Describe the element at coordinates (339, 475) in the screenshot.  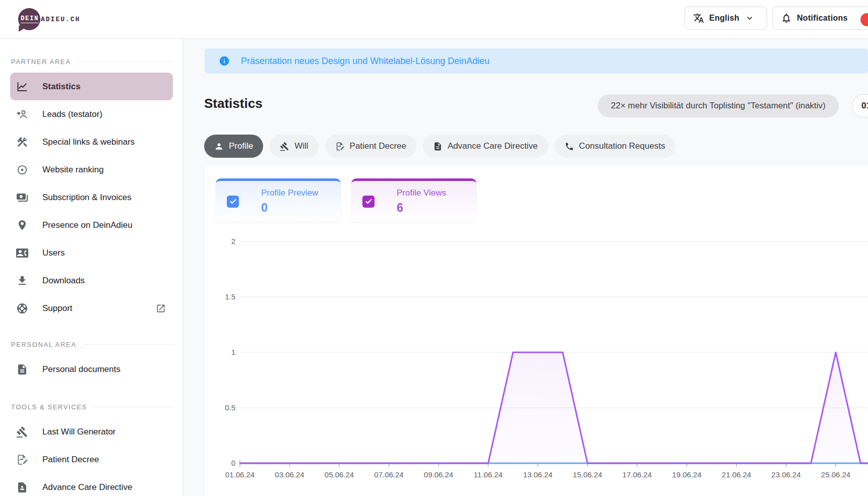
I see `x-axis-label: 05.06.24` at that location.